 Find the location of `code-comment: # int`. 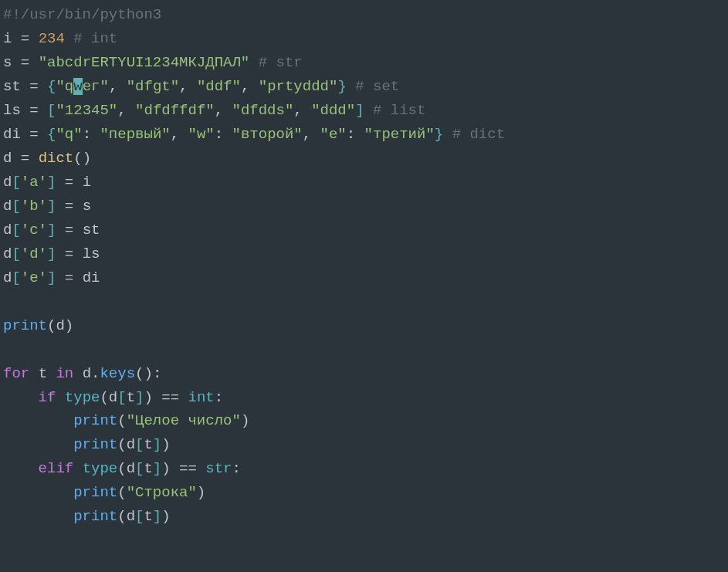

code-comment: # int is located at coordinates (96, 39).